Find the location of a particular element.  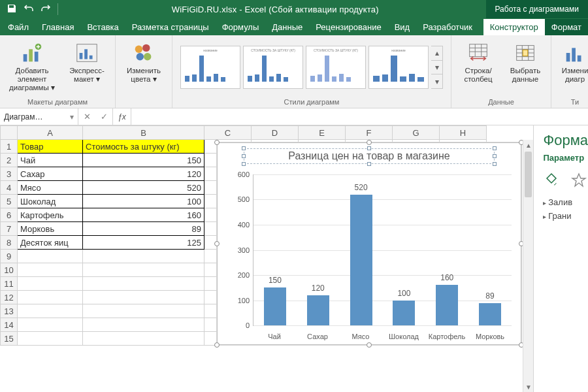

tab-file: Файл is located at coordinates (18, 27).